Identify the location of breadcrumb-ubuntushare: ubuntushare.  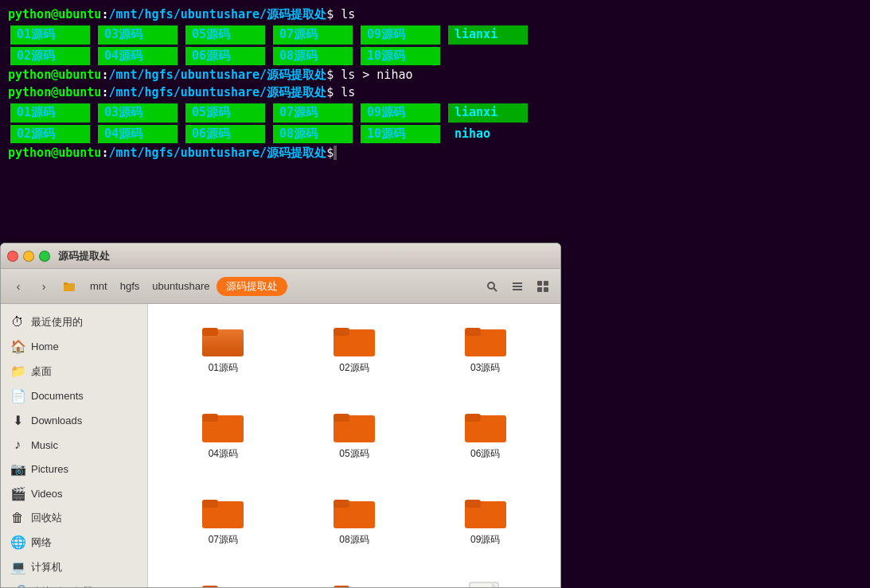
(181, 286).